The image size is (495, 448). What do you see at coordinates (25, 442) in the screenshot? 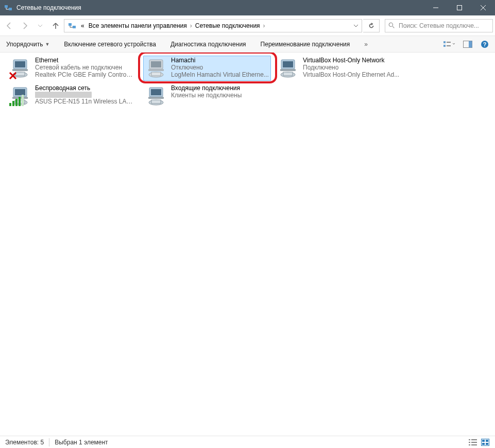
I see `item-count: Элементов: 5` at bounding box center [25, 442].